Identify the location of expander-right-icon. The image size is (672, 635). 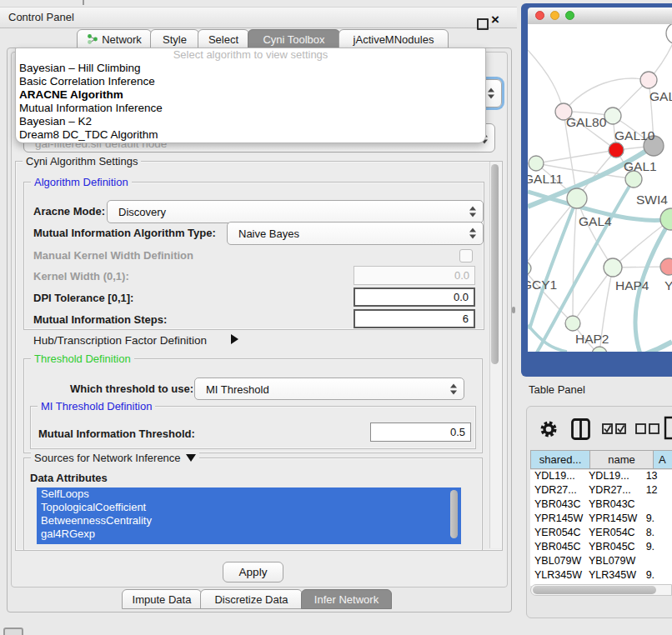
(235, 339).